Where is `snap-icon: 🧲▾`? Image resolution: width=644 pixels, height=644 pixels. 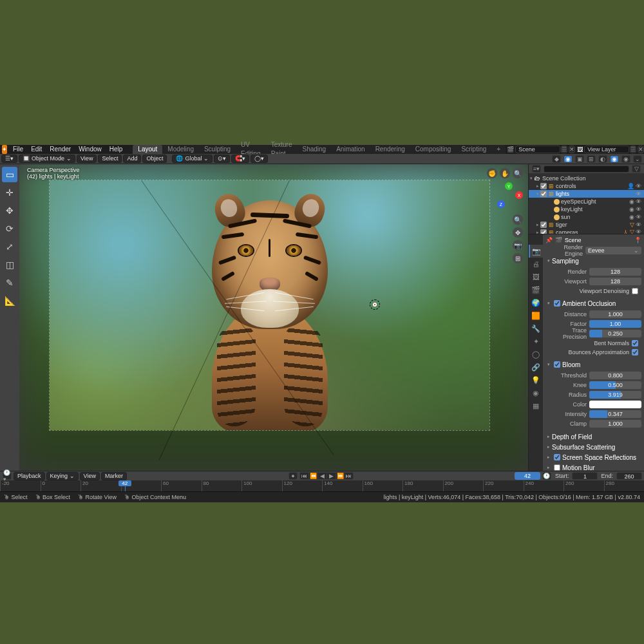
snap-icon: 🧲▾ is located at coordinates (240, 158).